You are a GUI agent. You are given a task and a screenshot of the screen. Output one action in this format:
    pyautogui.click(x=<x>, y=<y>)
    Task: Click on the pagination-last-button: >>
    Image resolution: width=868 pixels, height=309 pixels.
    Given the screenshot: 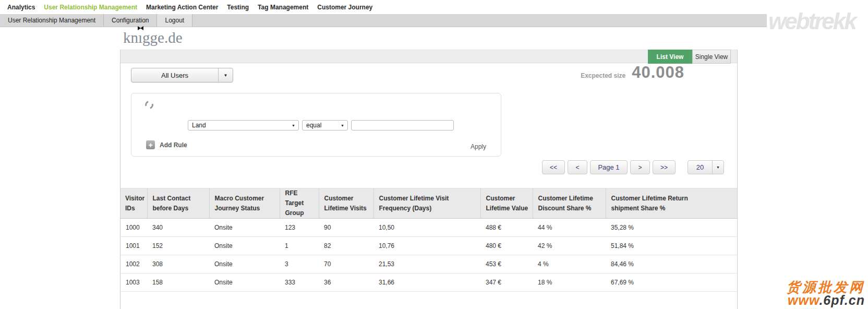 What is the action you would take?
    pyautogui.click(x=664, y=167)
    